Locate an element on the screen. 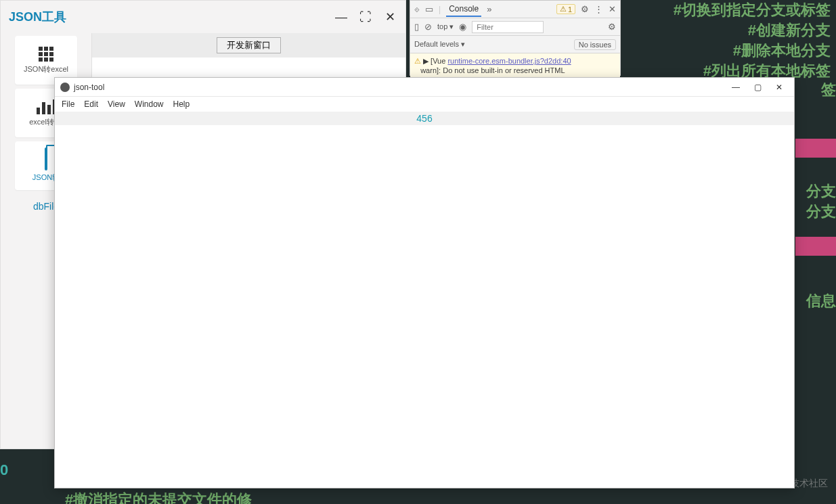 The height and width of the screenshot is (504, 836). bars-icon is located at coordinates (46, 107).